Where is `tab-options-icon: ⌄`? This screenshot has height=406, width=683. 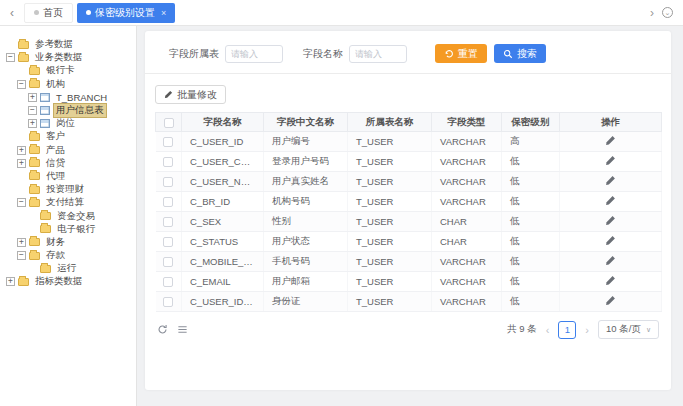 tab-options-icon: ⌄ is located at coordinates (668, 12).